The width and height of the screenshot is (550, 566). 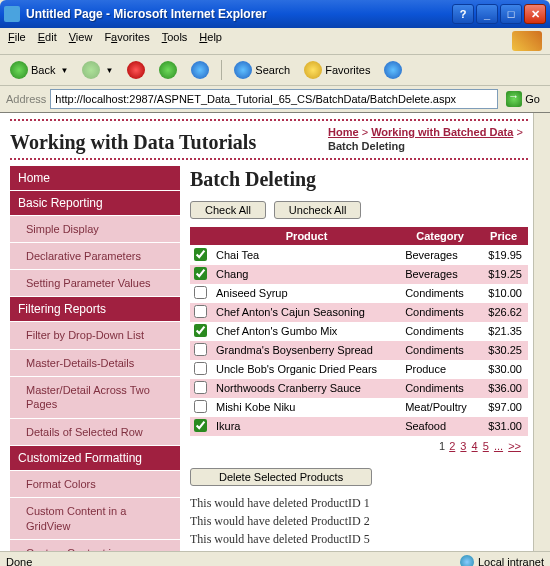 What do you see at coordinates (359, 540) in the screenshot?
I see `result-message: This would have deleted ProductID 5` at bounding box center [359, 540].